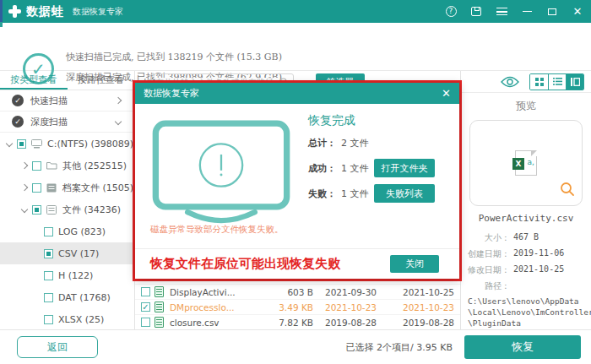 The width and height of the screenshot is (591, 364). I want to click on stat-label: 总计：, so click(323, 144).